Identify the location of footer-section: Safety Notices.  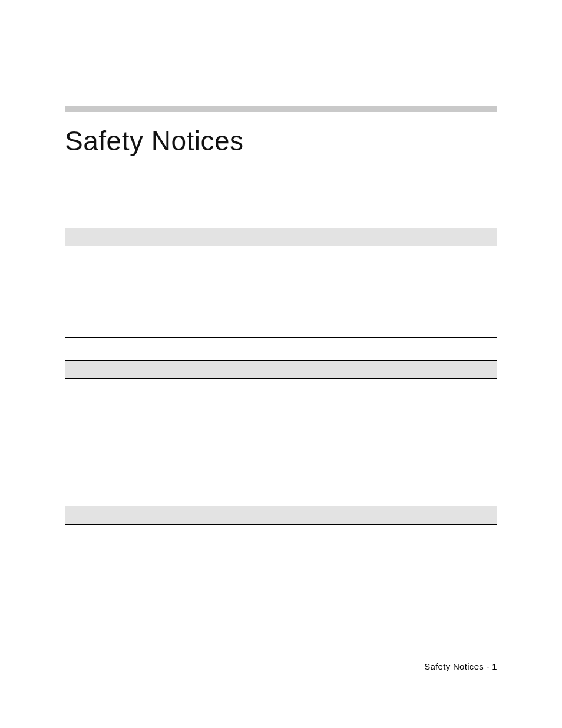
(454, 666).